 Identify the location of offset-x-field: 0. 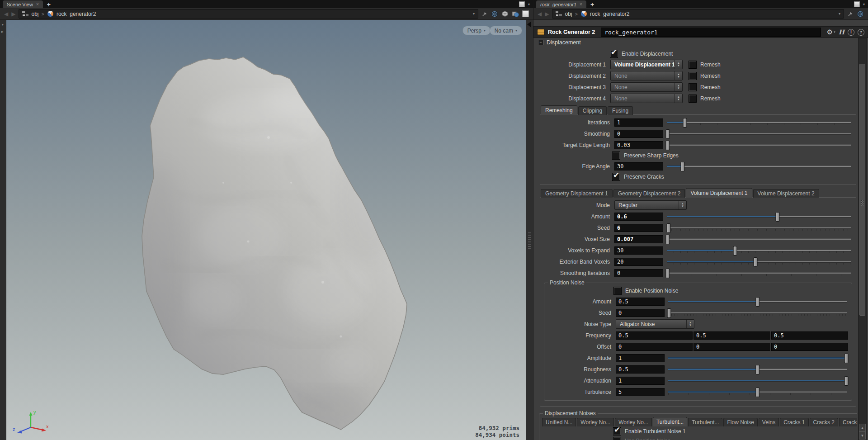
(654, 347).